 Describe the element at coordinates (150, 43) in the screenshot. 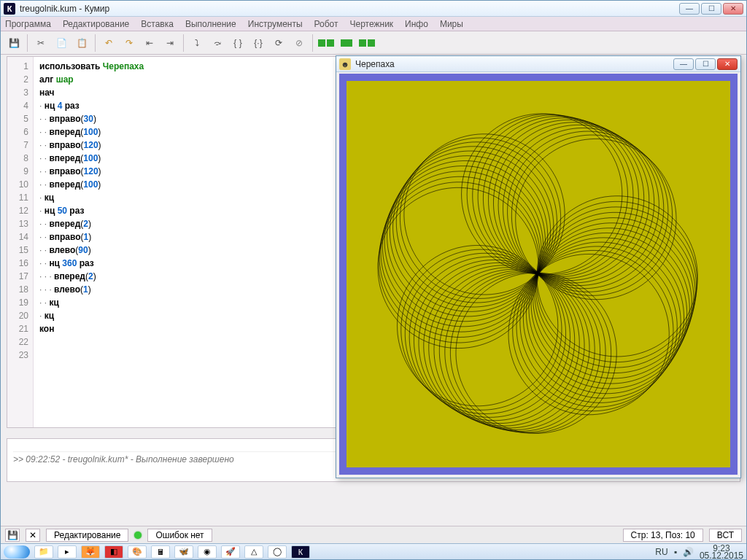

I see `outdent-icon: ⇤` at that location.